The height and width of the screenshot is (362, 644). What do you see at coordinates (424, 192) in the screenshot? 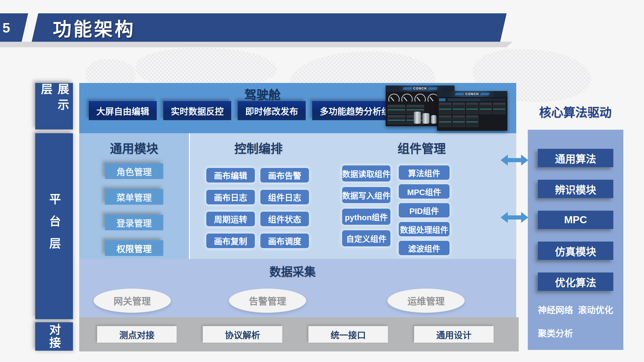
I see `component-item: MPC组件` at bounding box center [424, 192].